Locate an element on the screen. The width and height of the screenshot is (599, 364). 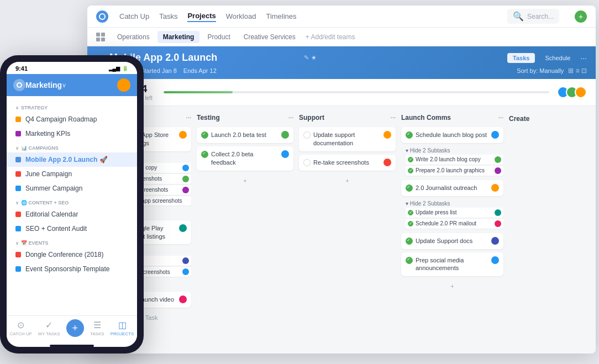
task-card: Launch 2.0 beta test is located at coordinates (245, 135).